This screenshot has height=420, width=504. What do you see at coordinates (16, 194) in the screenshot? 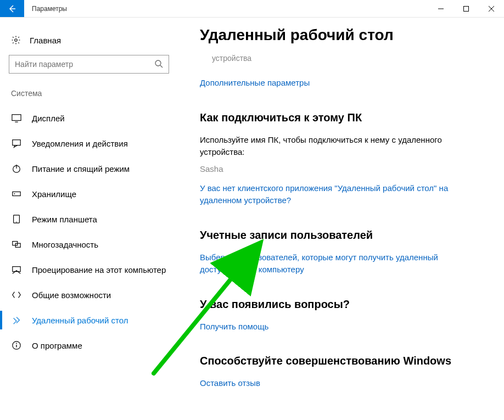
I see `storage-icon` at bounding box center [16, 194].